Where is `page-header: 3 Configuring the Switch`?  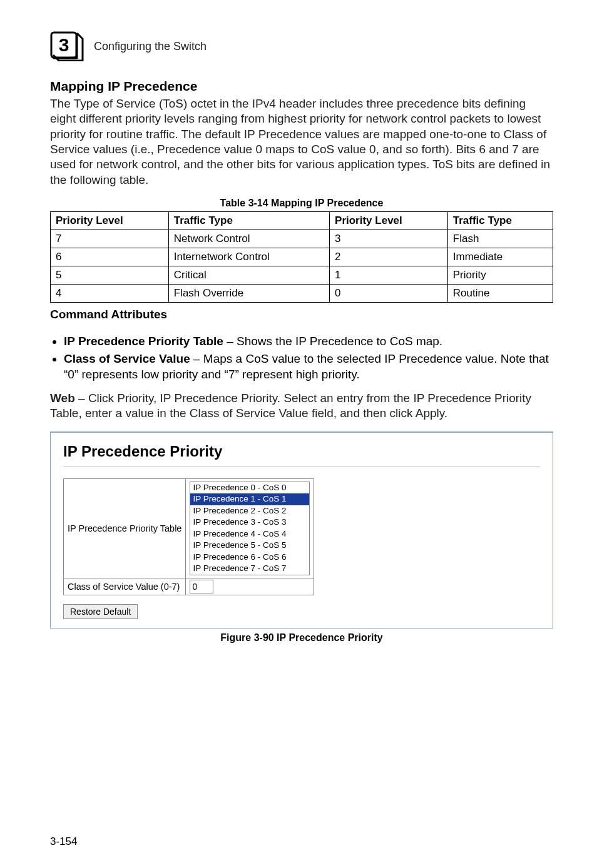
page-header: 3 Configuring the Switch is located at coordinates (302, 46).